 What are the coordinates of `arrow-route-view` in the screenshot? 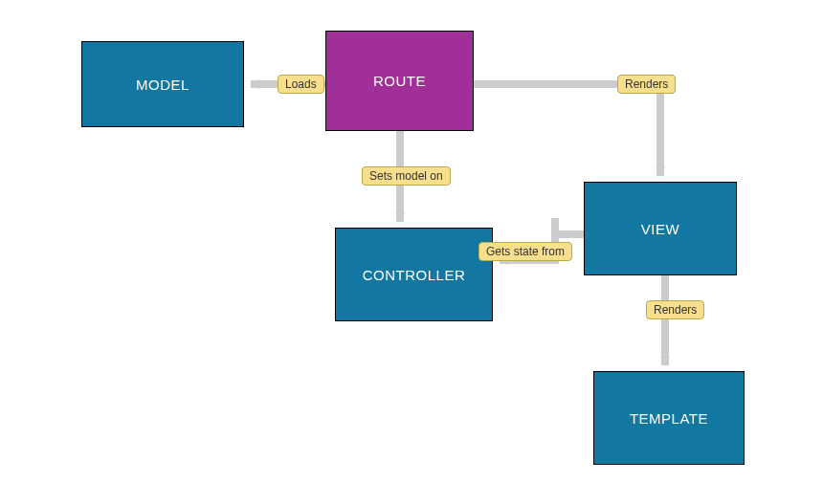 It's located at (567, 130).